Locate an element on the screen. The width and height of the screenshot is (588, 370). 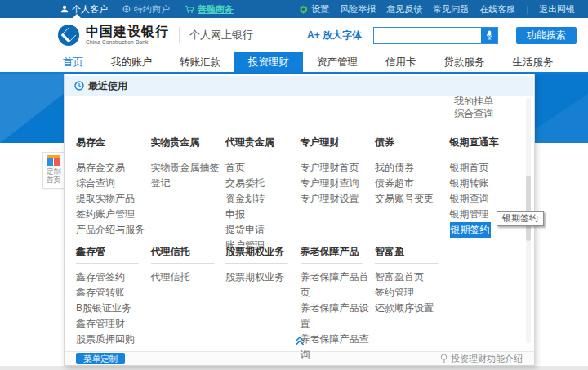
menu-item: 我的债券 is located at coordinates (394, 168).